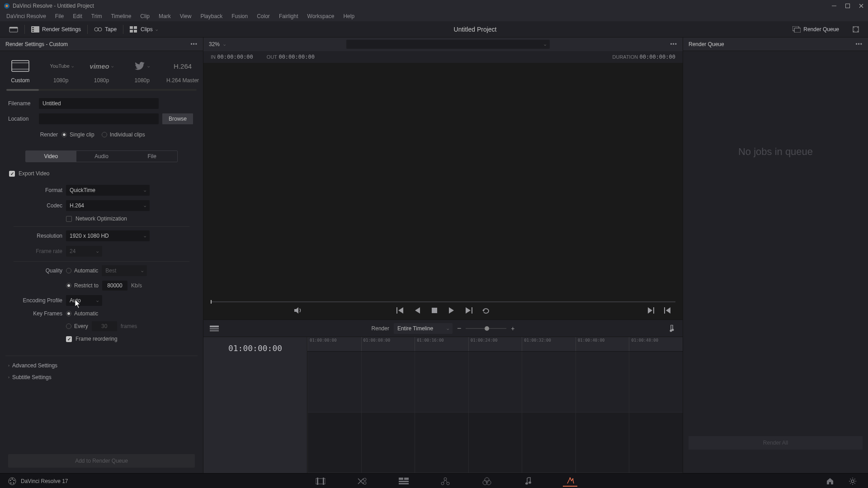 Image resolution: width=868 pixels, height=488 pixels. I want to click on preset-youtube: YouTube⌵ 1080p, so click(61, 71).